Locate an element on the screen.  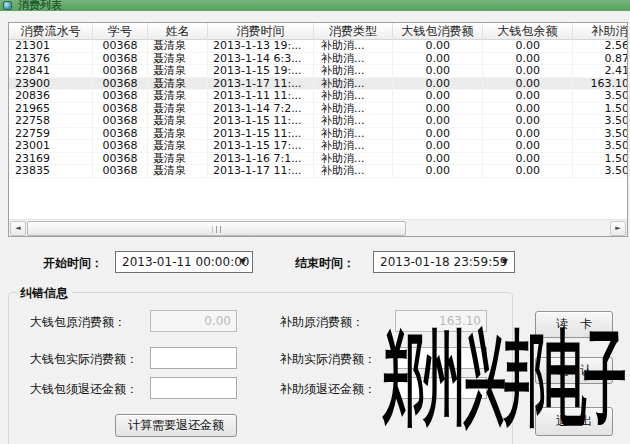
column-header: 消费流水号 is located at coordinates (51, 32).